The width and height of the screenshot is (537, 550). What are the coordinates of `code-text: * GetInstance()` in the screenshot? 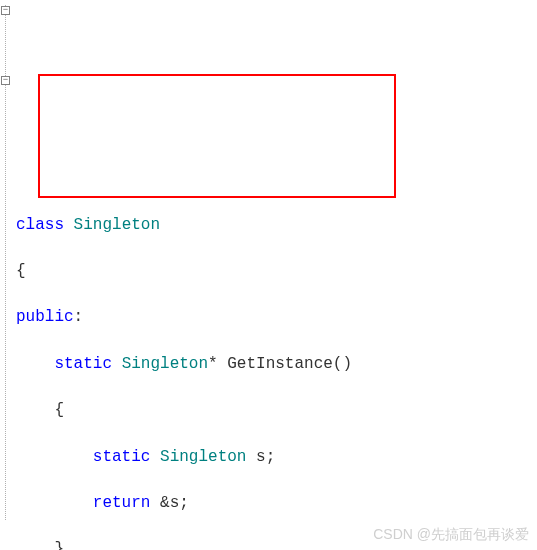 It's located at (280, 364).